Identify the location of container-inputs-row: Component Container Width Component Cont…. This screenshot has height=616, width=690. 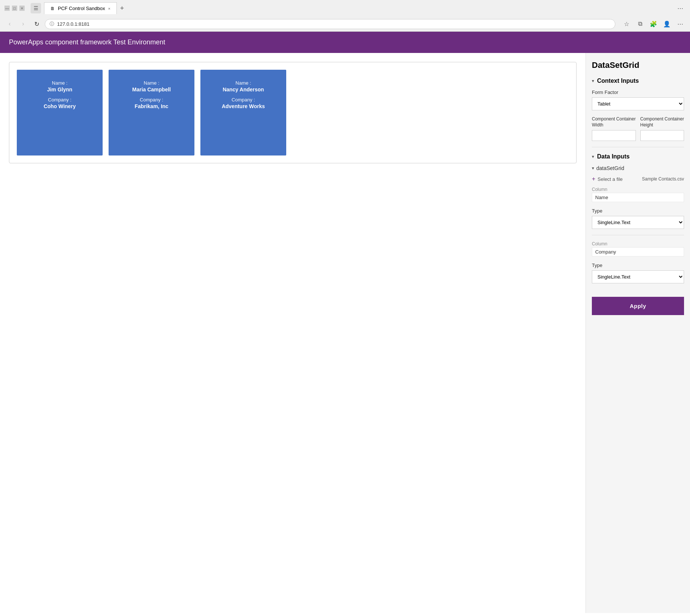
(638, 129).